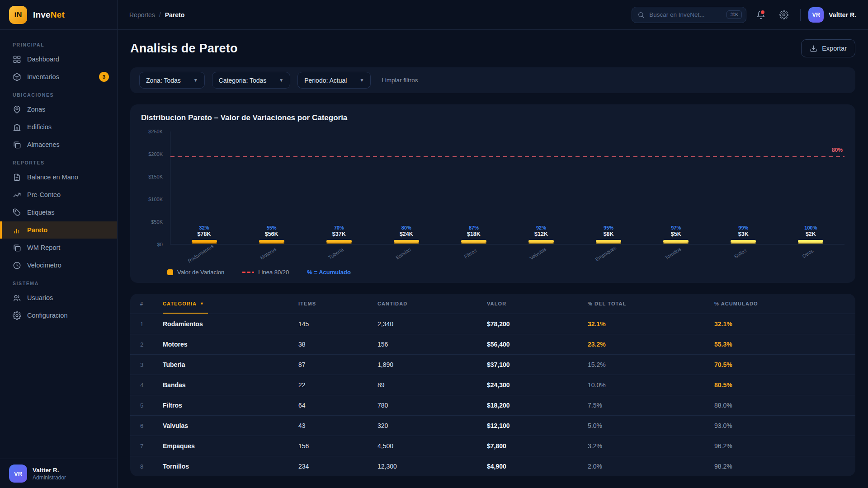 The image size is (868, 488). I want to click on bar-column-tuberia: 70%$37K, so click(339, 235).